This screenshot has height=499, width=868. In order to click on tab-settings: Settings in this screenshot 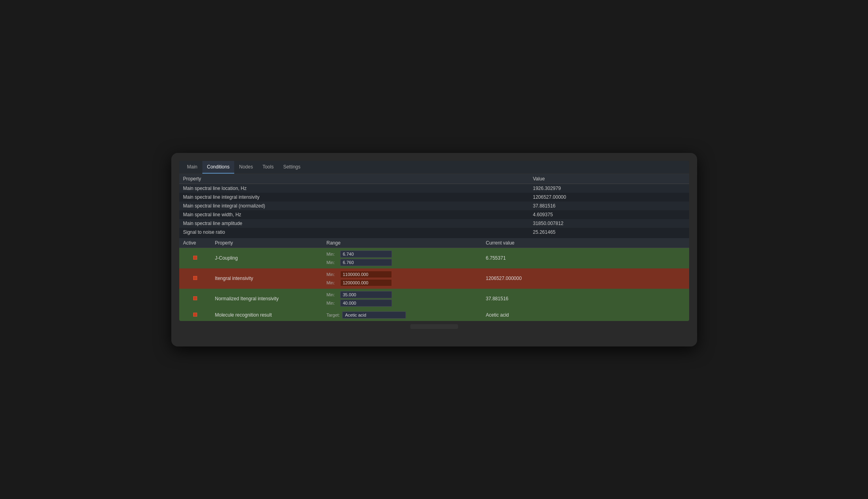, I will do `click(292, 167)`.